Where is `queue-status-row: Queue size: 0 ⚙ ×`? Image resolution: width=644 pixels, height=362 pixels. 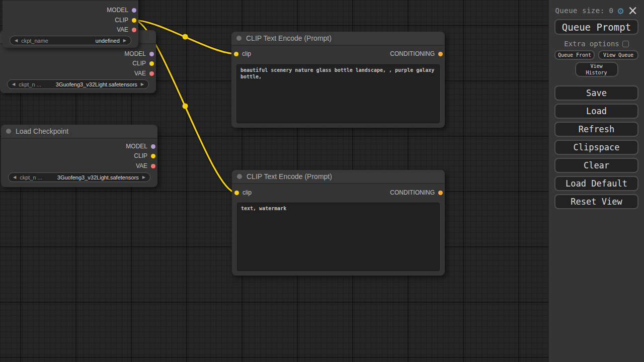
queue-status-row: Queue size: 0 ⚙ × is located at coordinates (597, 11).